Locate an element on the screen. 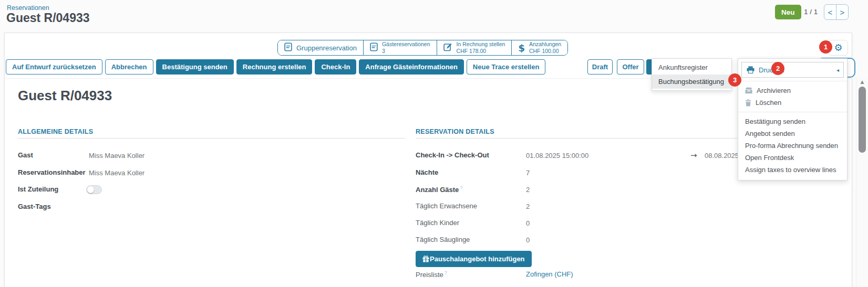 This screenshot has height=287, width=868. archive-icon is located at coordinates (749, 90).